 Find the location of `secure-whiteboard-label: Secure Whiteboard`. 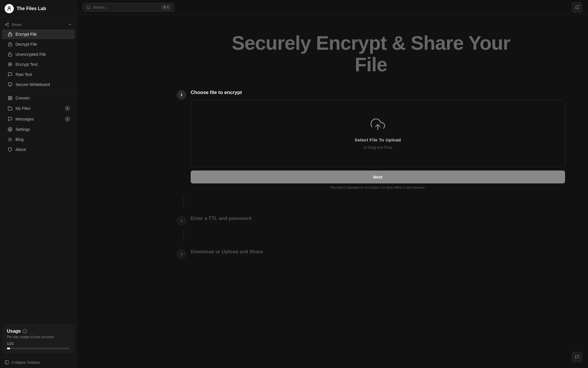

secure-whiteboard-label: Secure Whiteboard is located at coordinates (33, 85).